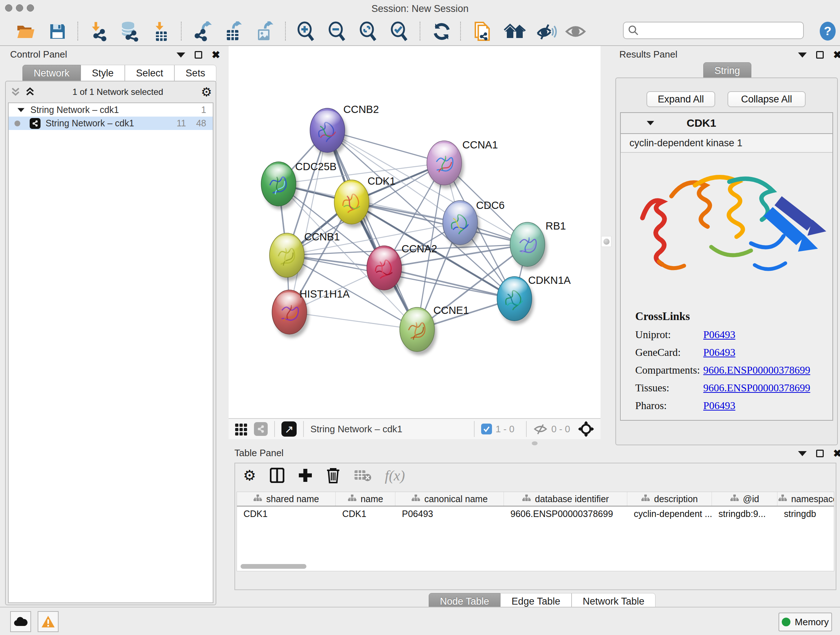 Image resolution: width=840 pixels, height=635 pixels. Describe the element at coordinates (450, 499) in the screenshot. I see `column-header-canonical-name: canonical name` at that location.